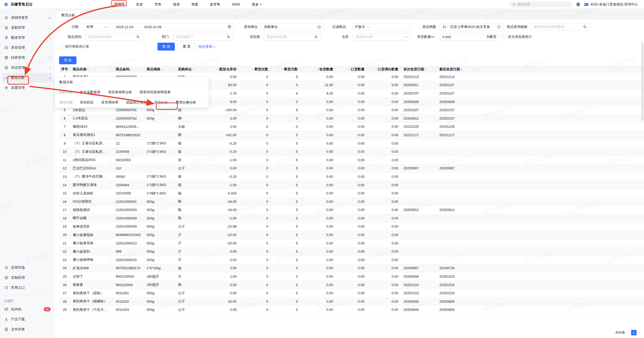 The image size is (644, 338). I want to click on sidebar-item-进销存首页: 进销存首页«, so click(27, 18).